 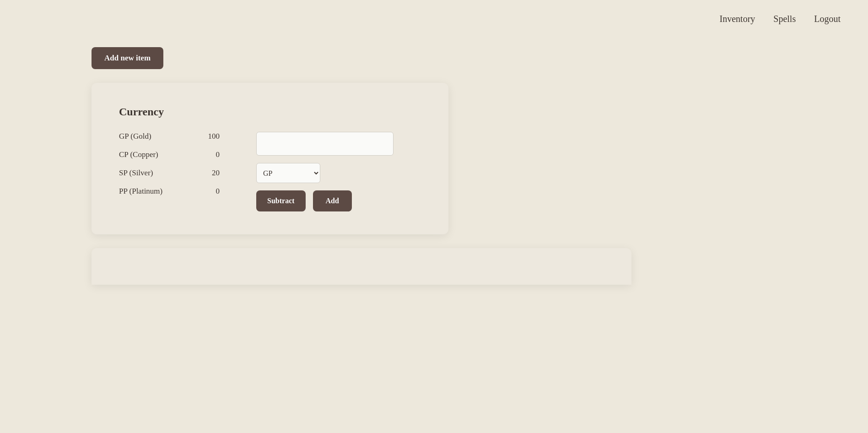 What do you see at coordinates (169, 173) in the screenshot?
I see `currency-row-sp: SP (Silver) 20` at bounding box center [169, 173].